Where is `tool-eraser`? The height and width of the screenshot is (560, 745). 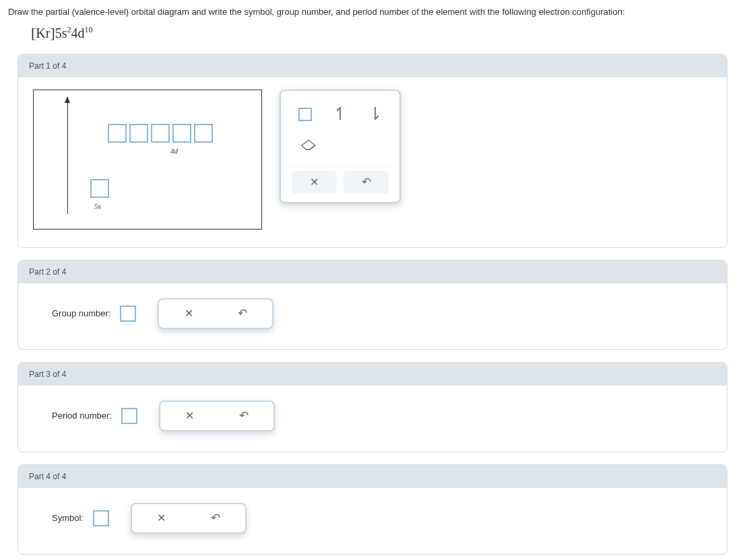 tool-eraser is located at coordinates (309, 145).